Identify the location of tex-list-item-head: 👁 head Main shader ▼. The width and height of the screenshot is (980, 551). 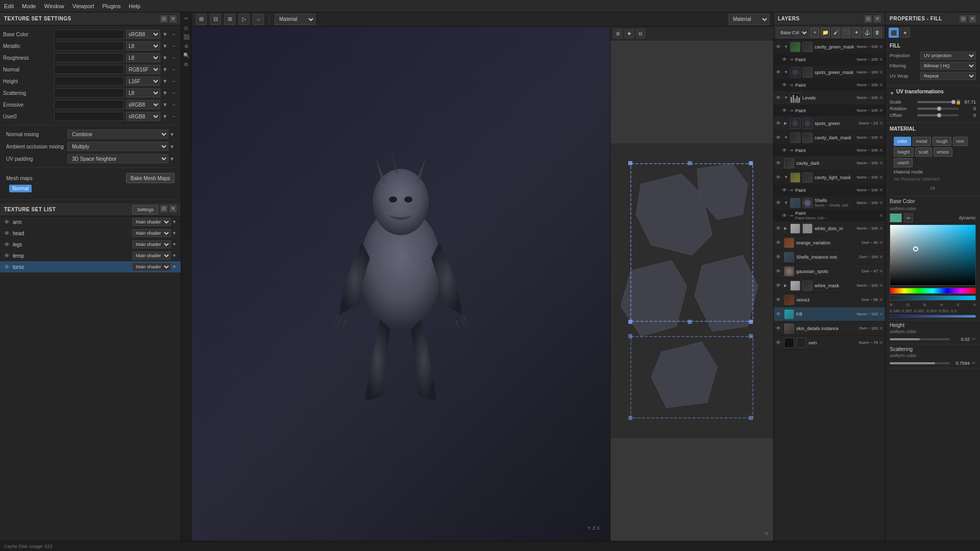
(90, 233).